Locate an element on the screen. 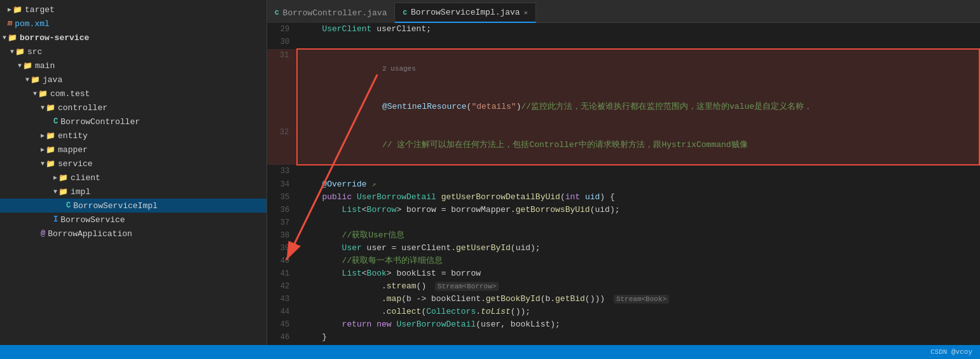 The width and height of the screenshot is (980, 359). sidebar-item-mapper: ▶ 📁 mapper is located at coordinates (134, 150).